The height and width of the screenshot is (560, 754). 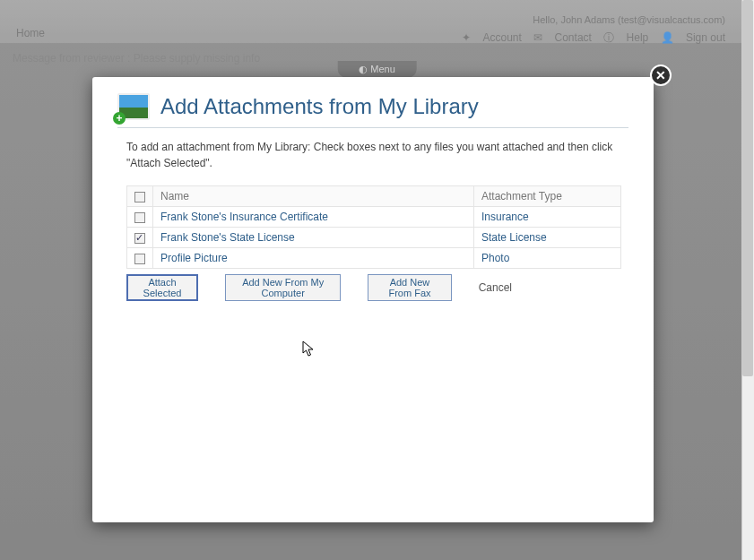 What do you see at coordinates (495, 258) in the screenshot?
I see `attachment-type-link: Photo` at bounding box center [495, 258].